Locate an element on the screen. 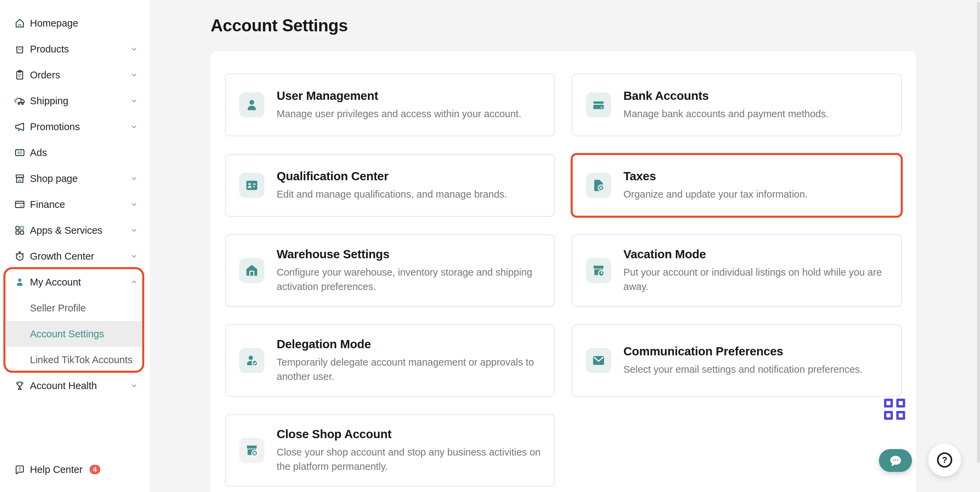 Image resolution: width=980 pixels, height=492 pixels. tile-text: Delegation Mode Temporarily delegate acc… is located at coordinates (409, 360).